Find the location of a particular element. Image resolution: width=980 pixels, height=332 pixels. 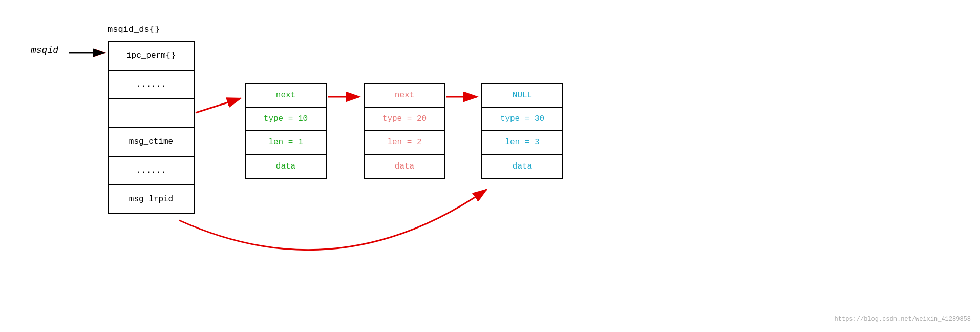

node3-next: NULL is located at coordinates (522, 96).